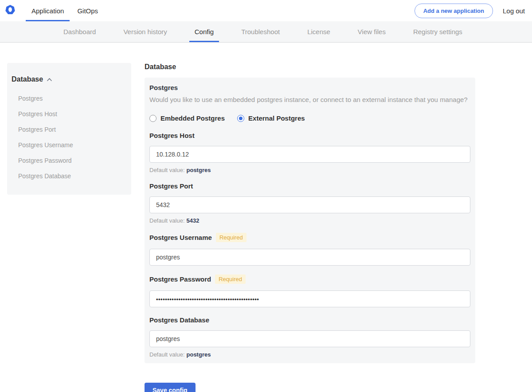 The height and width of the screenshot is (392, 532). What do you see at coordinates (277, 118) in the screenshot?
I see `radio-external-postgres-label: External Postgres` at bounding box center [277, 118].